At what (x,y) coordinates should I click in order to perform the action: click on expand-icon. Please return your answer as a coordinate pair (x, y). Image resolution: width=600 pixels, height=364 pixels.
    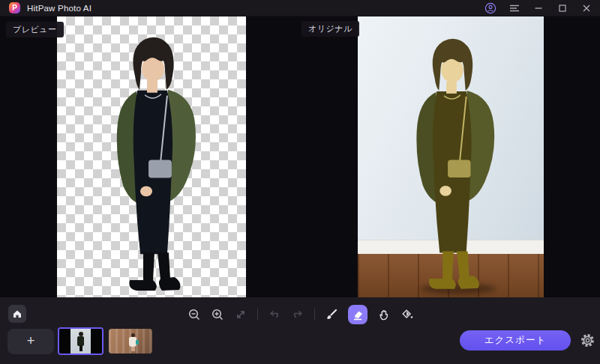
    Looking at the image, I should click on (241, 315).